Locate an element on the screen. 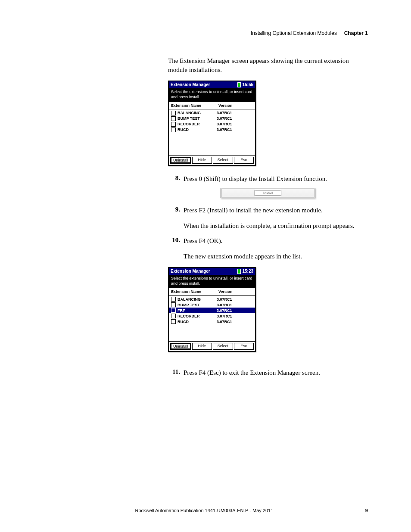  step-text: Press F2 (Install) to install the new ex… is located at coordinates (276, 210).